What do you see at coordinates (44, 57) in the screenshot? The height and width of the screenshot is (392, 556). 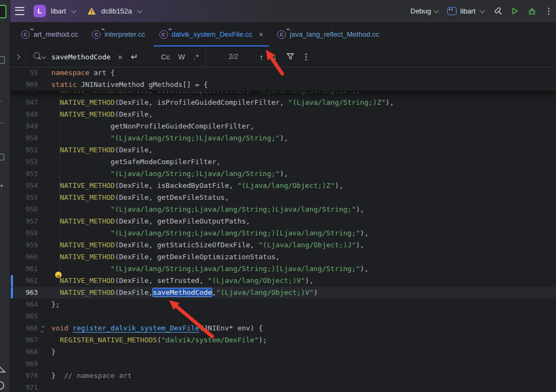 I see `search-history-chevron-icon` at bounding box center [44, 57].